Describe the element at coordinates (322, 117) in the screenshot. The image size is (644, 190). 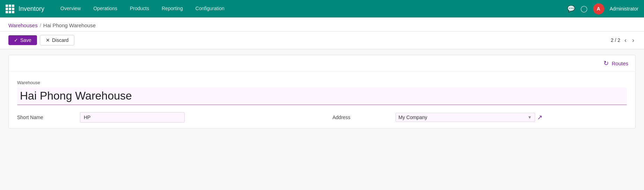
I see `short-name-row: Short Name Address My Company ▼ ↗` at that location.